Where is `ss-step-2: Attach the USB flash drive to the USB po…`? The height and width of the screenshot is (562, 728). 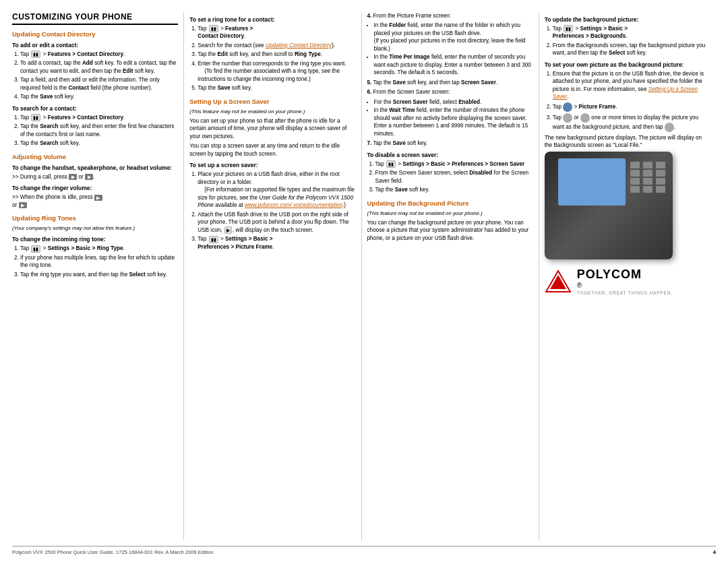
ss-step-2: Attach the USB flash drive to the USB po… is located at coordinates (276, 222).